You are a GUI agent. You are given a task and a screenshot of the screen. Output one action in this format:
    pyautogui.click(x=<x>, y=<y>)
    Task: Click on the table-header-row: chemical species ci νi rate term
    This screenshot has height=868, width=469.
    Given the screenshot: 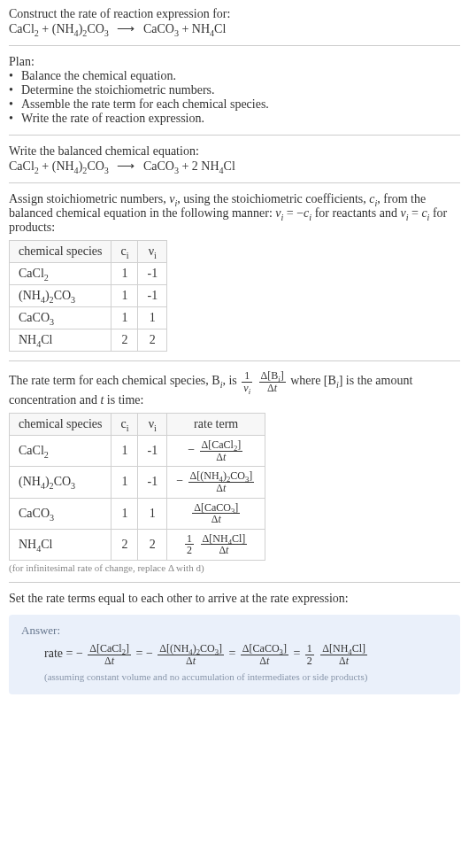 What is the action you would take?
    pyautogui.click(x=138, y=425)
    